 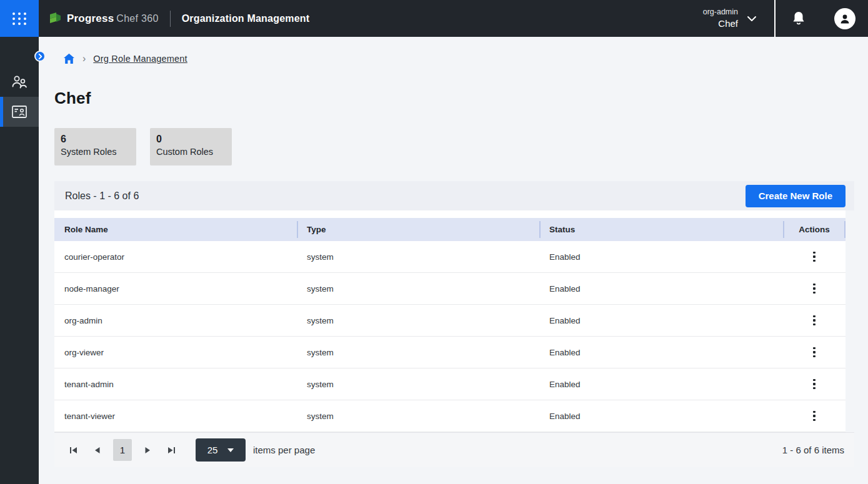 What do you see at coordinates (661, 230) in the screenshot?
I see `column-header-status: Status` at bounding box center [661, 230].